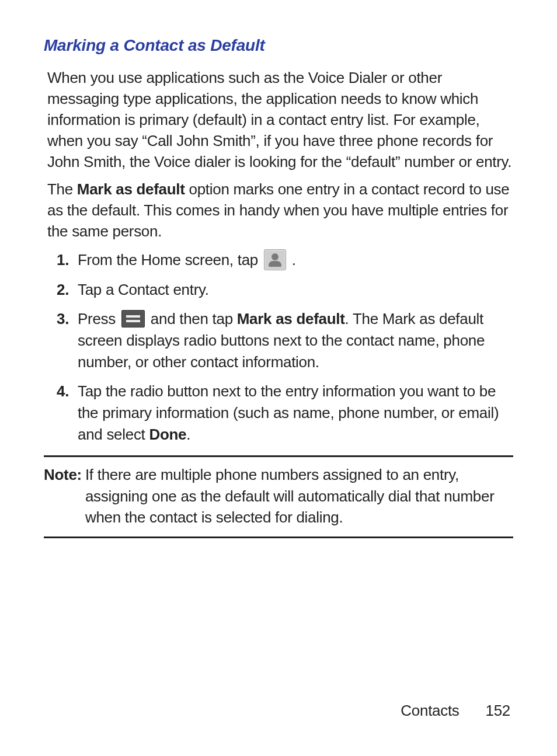 The image size is (557, 756). Describe the element at coordinates (288, 413) in the screenshot. I see `step-4-text-a: Tap the radio button next to the entry i…` at that location.